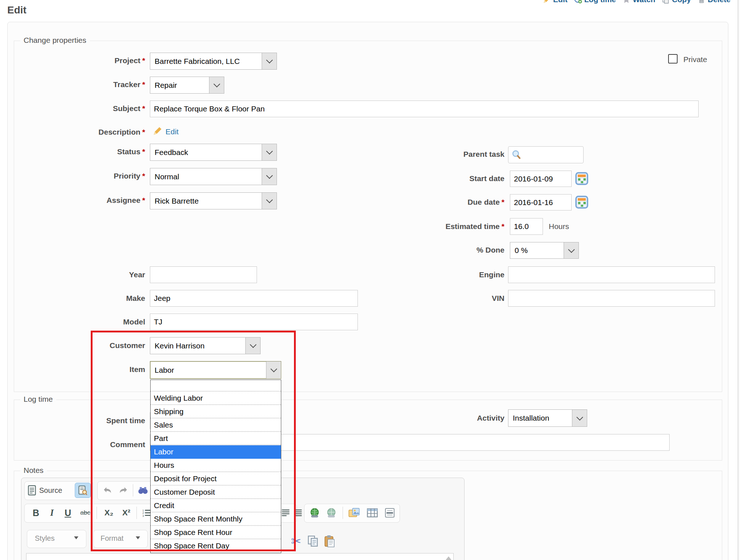 The width and height of the screenshot is (740, 560). What do you see at coordinates (83, 322) in the screenshot?
I see `model-label: Model` at bounding box center [83, 322].